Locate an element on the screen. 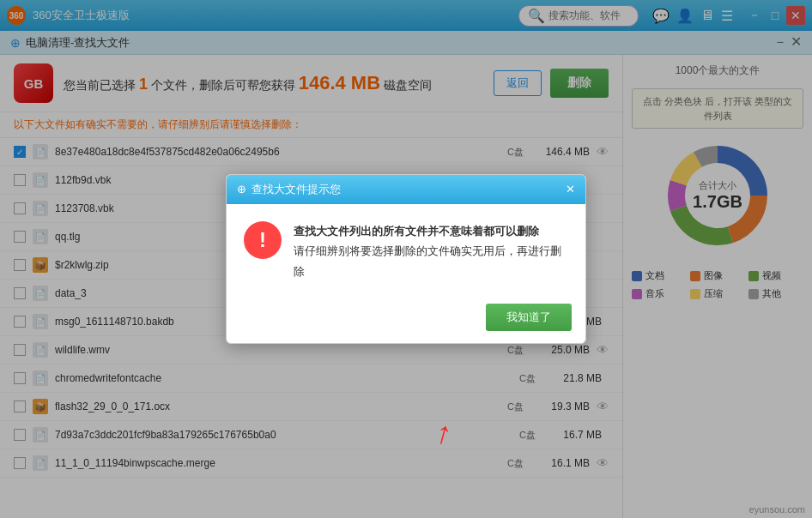 This screenshot has height=518, width=812. modal-line1: 查找大文件列出的所有文件并不意味着都可以删除 is located at coordinates (431, 232).